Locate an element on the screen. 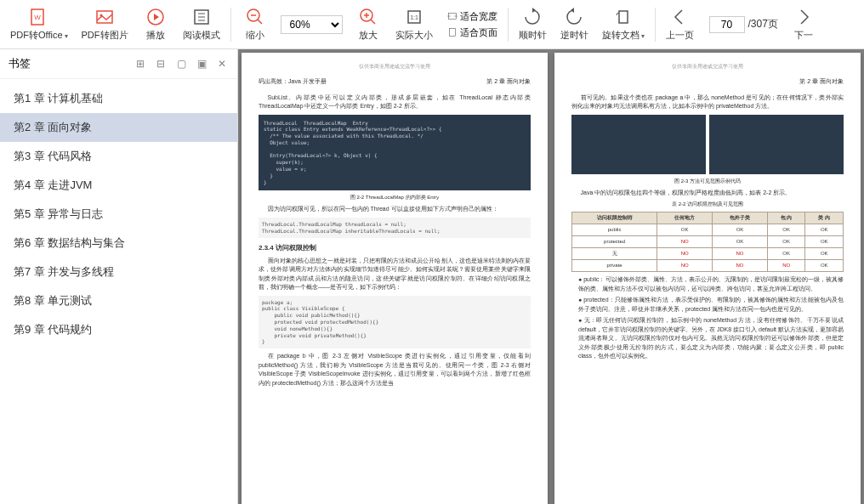 Image resolution: width=864 pixels, height=504 pixels. pdf-image-button: PDF转图片 is located at coordinates (105, 24).